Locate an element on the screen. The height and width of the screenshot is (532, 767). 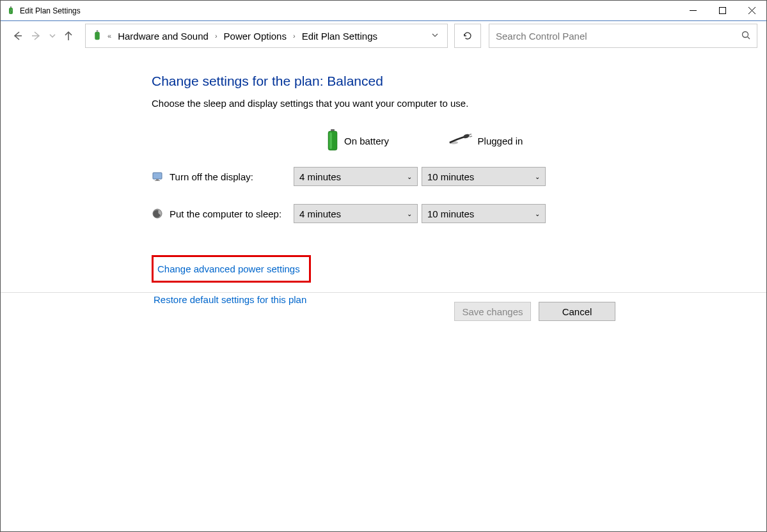
refresh-button is located at coordinates (468, 36).